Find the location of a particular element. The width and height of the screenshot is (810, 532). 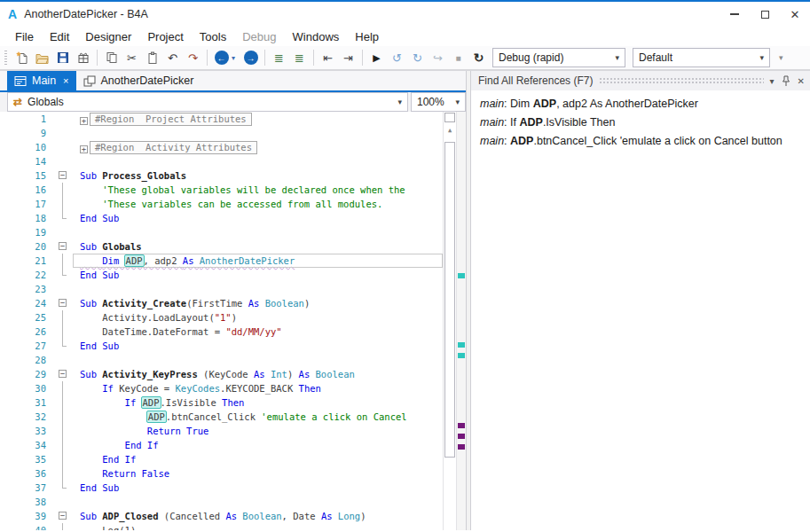

panel-close-icon: ✕ is located at coordinates (801, 82).